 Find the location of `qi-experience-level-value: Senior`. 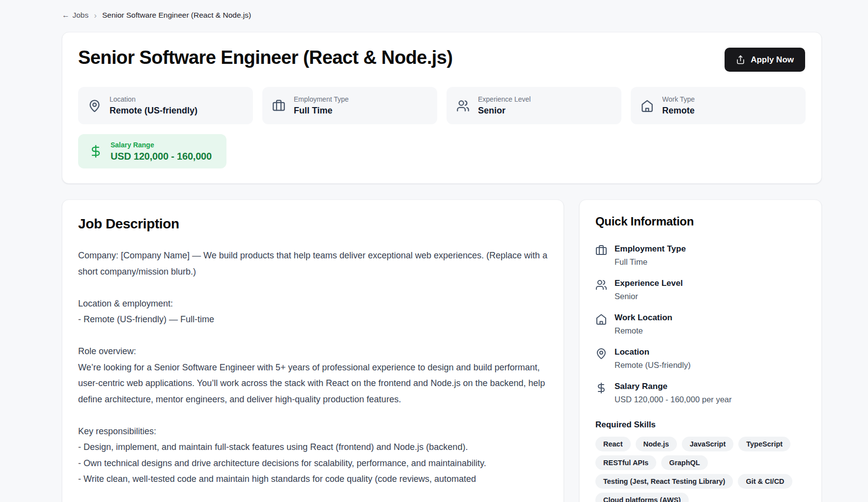

qi-experience-level-value: Senior is located at coordinates (648, 297).